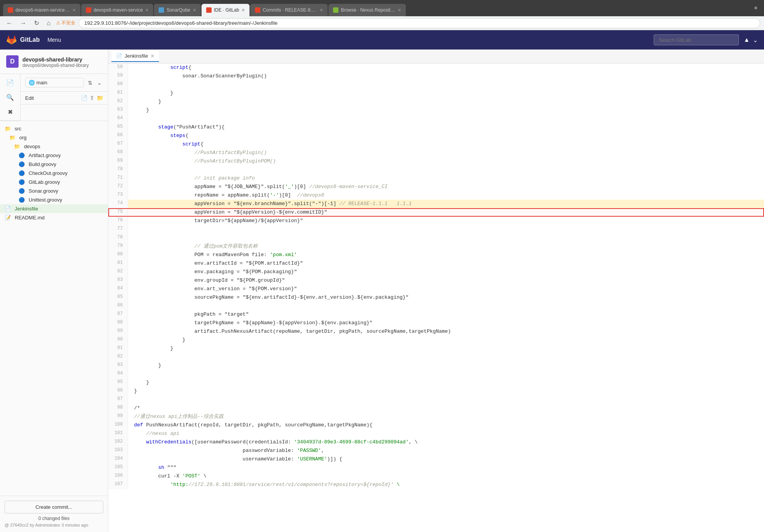 The width and height of the screenshot is (764, 532). Describe the element at coordinates (446, 161) in the screenshot. I see `line-code-69: //PushArtifactByPluginPOM()` at that location.